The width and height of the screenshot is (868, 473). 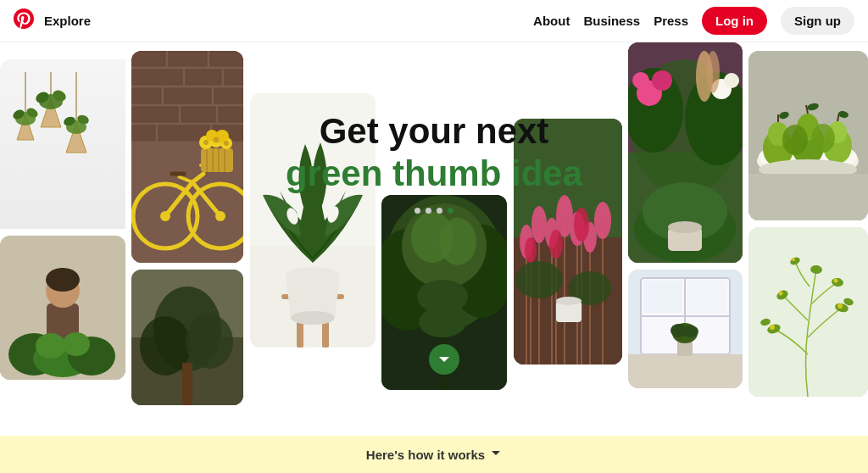 What do you see at coordinates (24, 21) in the screenshot?
I see `pinterest-logo` at bounding box center [24, 21].